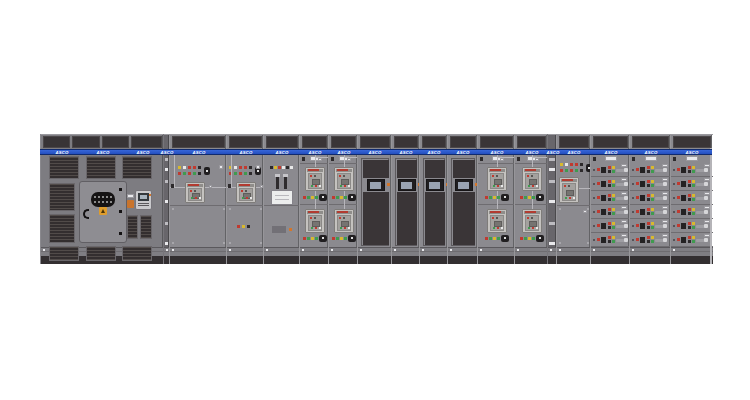 The width and height of the screenshot is (750, 400). I want to click on circuit-breaker, so click(315, 179).